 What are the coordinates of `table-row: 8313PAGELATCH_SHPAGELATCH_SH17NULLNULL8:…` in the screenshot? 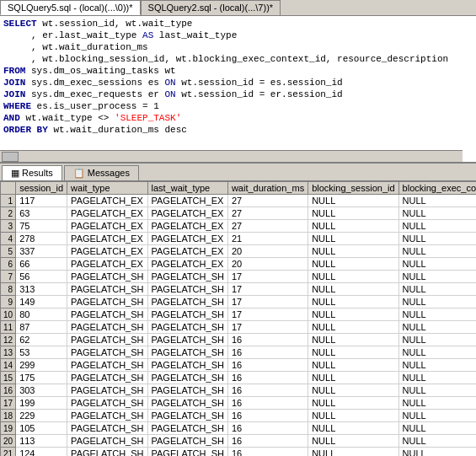 It's located at (239, 290).